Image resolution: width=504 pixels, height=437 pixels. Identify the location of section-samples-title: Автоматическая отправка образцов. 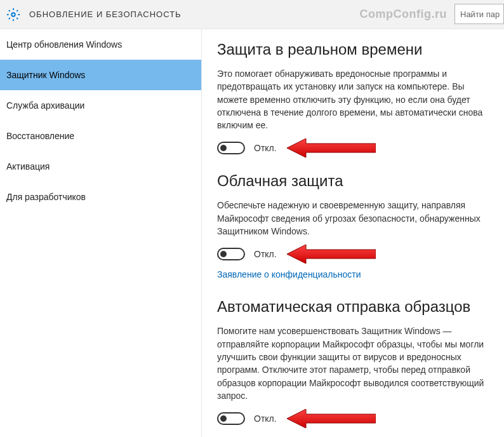
(353, 307).